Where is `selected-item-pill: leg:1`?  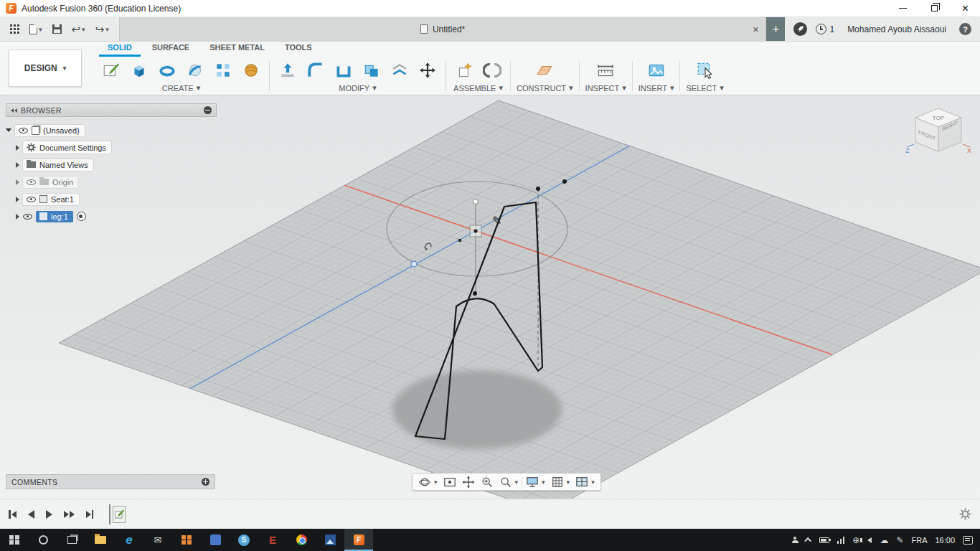
selected-item-pill: leg:1 is located at coordinates (55, 217).